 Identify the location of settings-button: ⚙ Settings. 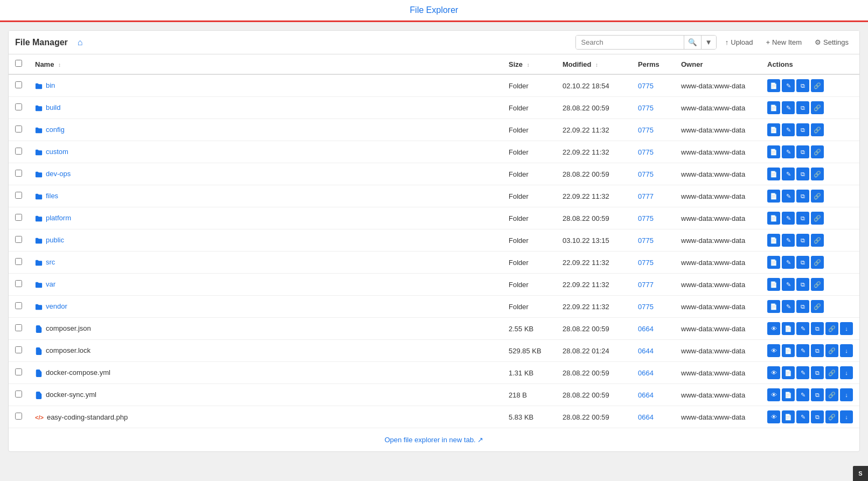
(832, 42).